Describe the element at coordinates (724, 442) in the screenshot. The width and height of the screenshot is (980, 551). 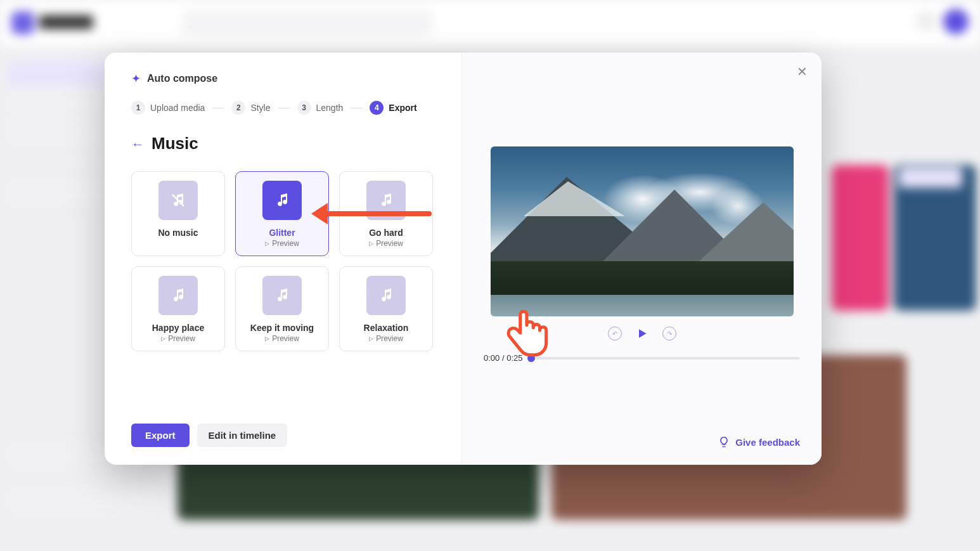
I see `lightbulb-icon` at that location.